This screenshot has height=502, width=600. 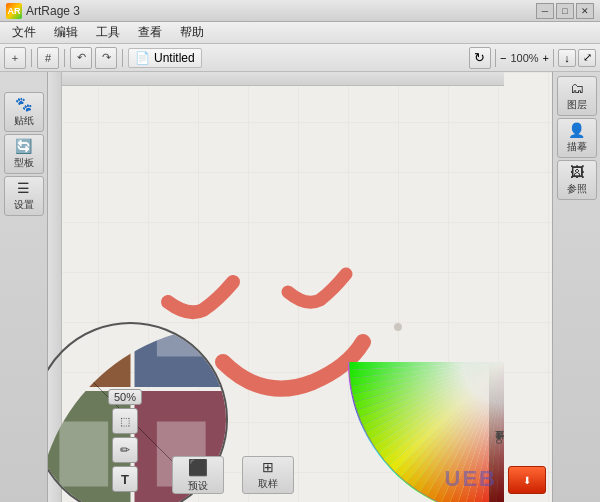 What do you see at coordinates (532, 58) in the screenshot?
I see `zoom-control: ↻ − 100% + ↓ ⤢` at bounding box center [532, 58].